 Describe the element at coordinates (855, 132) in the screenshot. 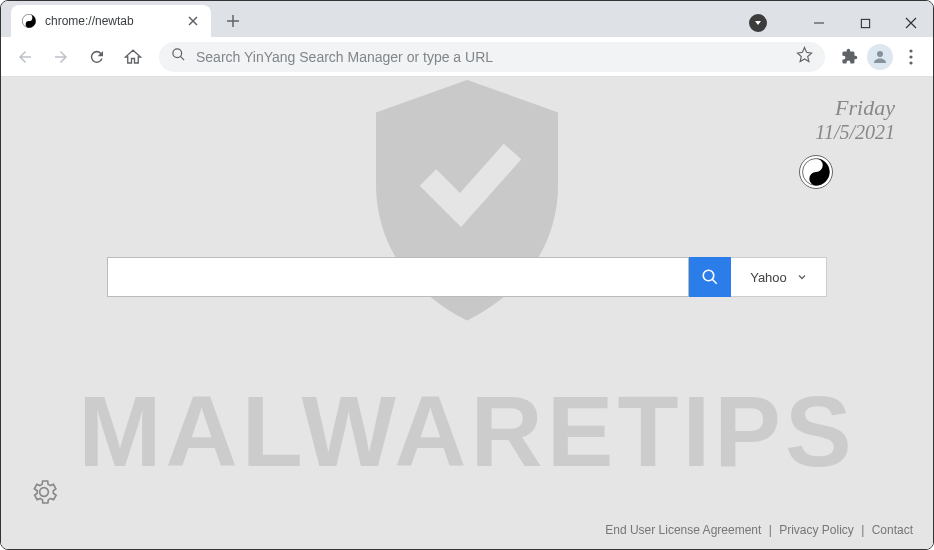

I see `date-value: 11/5/2021` at that location.